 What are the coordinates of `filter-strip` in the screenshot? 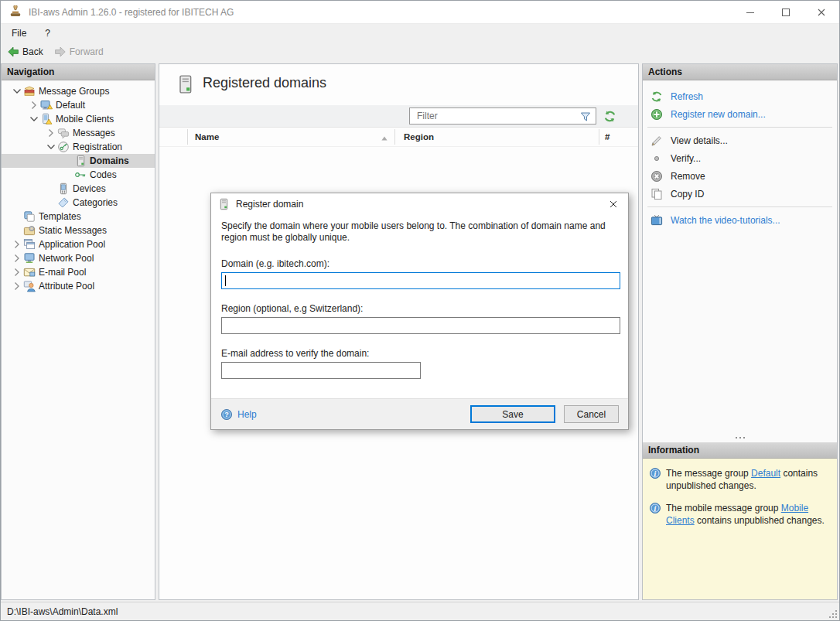 It's located at (399, 116).